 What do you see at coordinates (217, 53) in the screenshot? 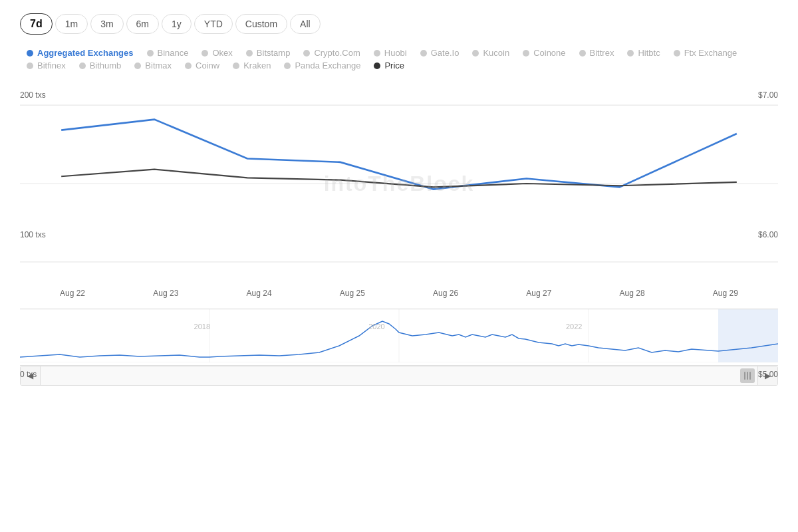
I see `legend-okex: Okex` at bounding box center [217, 53].